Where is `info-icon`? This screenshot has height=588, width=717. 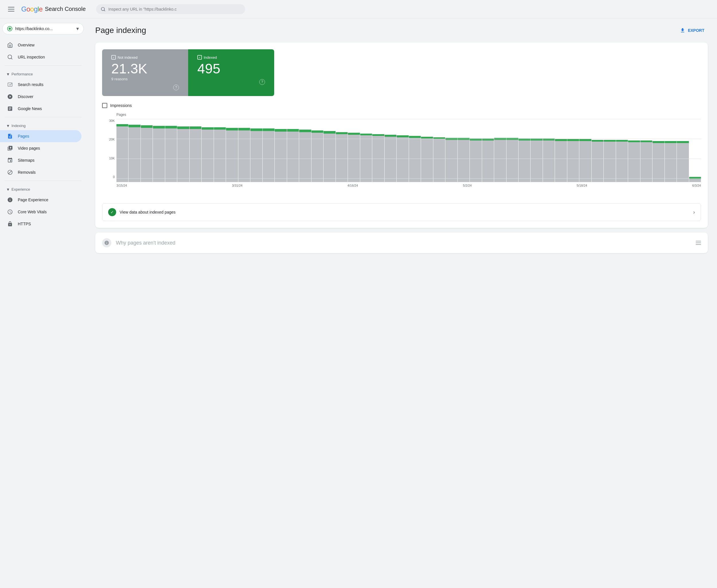 info-icon is located at coordinates (106, 243).